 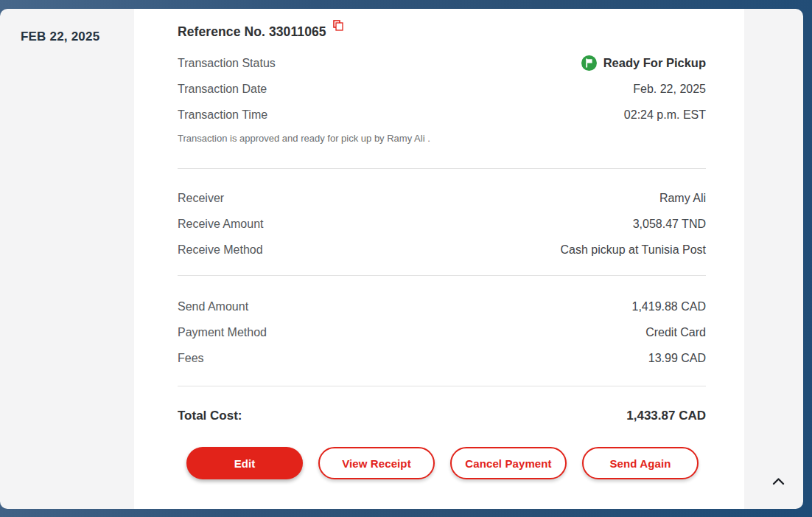 I want to click on receive-amount-value: 3,058.47 TND, so click(x=669, y=224).